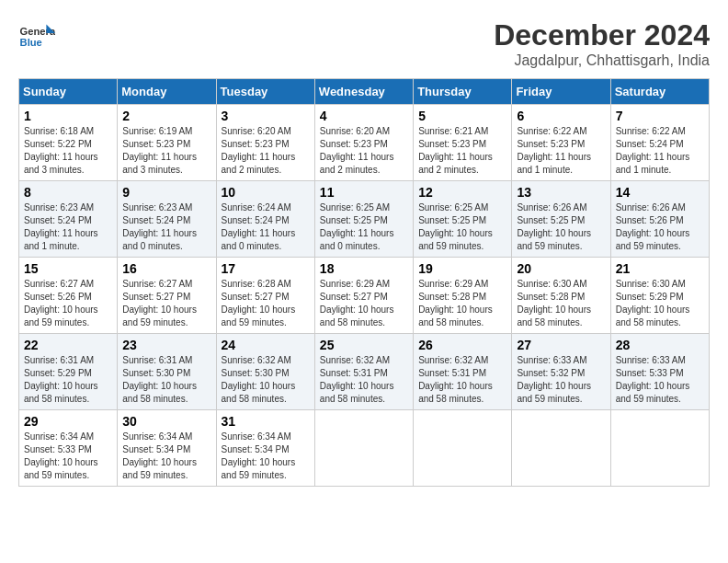 The height and width of the screenshot is (563, 728). I want to click on calendar-day-14: 14 Sunrise: 6:26 AM Sunset: 5:26 PM Dayl…, so click(660, 219).